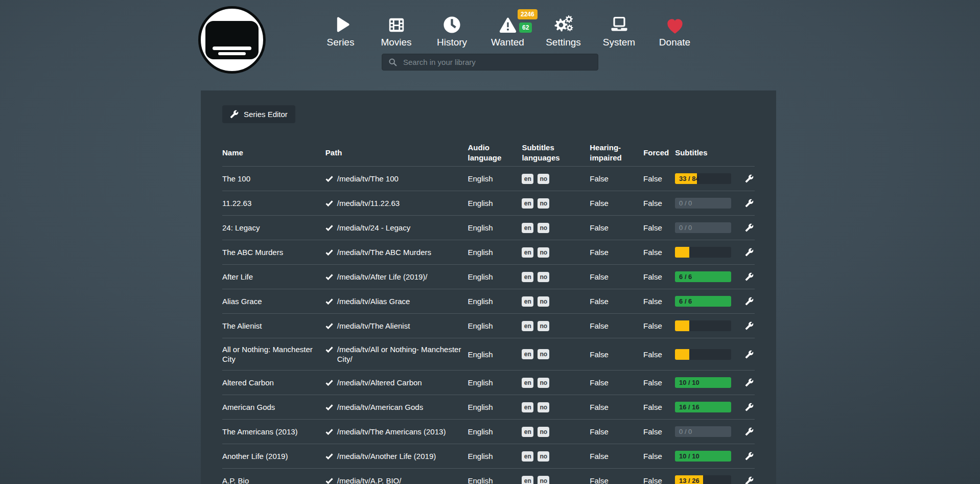 This screenshot has height=484, width=980. Describe the element at coordinates (619, 25) in the screenshot. I see `system-laptop-icon` at that location.